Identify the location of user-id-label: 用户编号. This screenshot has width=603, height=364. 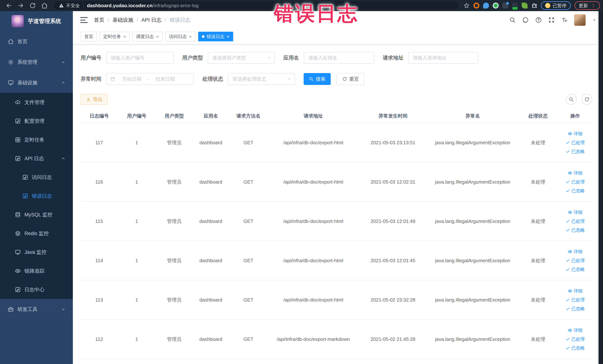
(91, 58).